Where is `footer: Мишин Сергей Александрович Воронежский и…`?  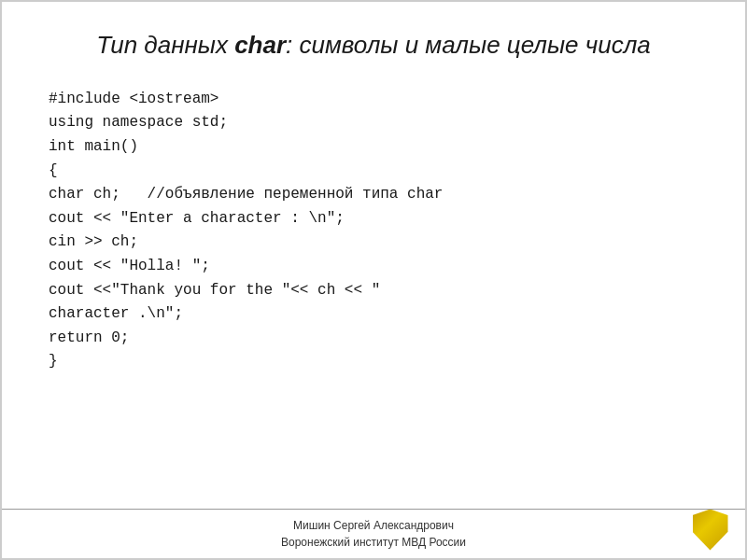 footer: Мишин Сергей Александрович Воронежский и… is located at coordinates (374, 534).